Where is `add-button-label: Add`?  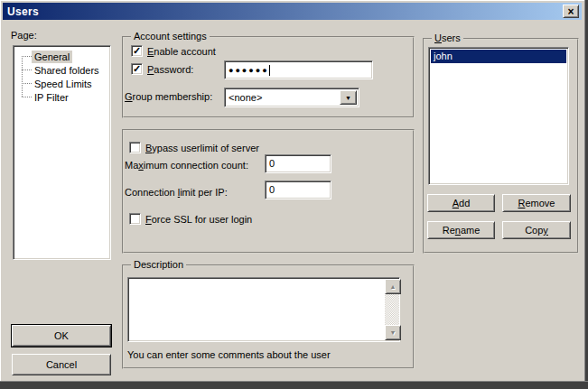 add-button-label: Add is located at coordinates (462, 203).